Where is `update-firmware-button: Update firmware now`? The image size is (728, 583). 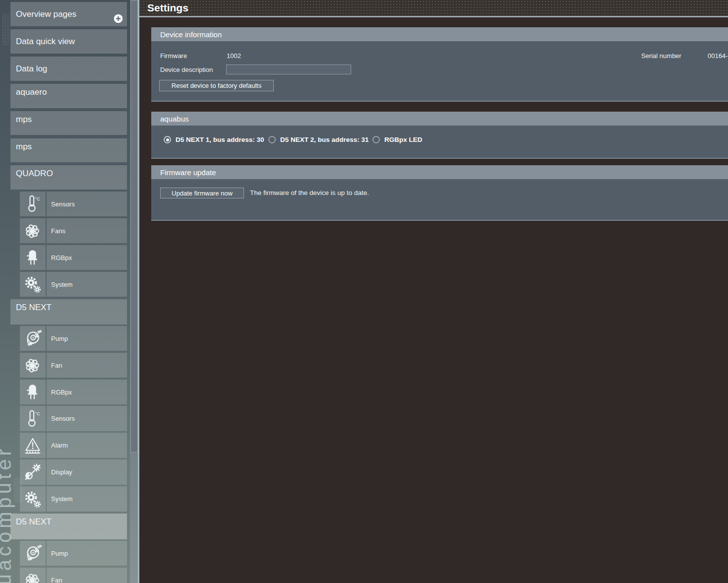 update-firmware-button: Update firmware now is located at coordinates (202, 193).